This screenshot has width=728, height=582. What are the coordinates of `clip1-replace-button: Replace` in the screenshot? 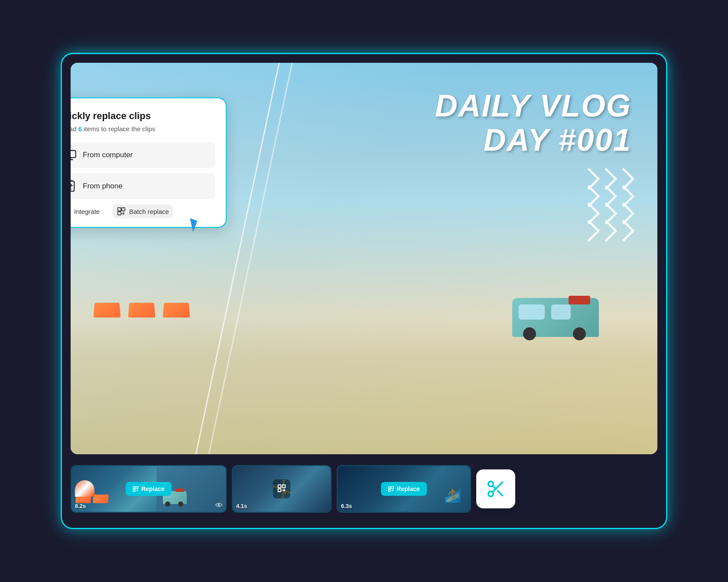 It's located at (149, 489).